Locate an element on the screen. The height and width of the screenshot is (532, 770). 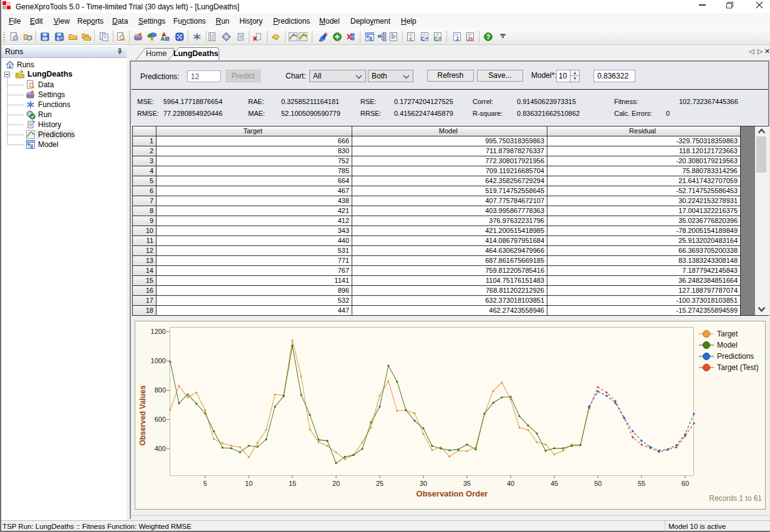
svg-text: J is located at coordinates (458, 39).